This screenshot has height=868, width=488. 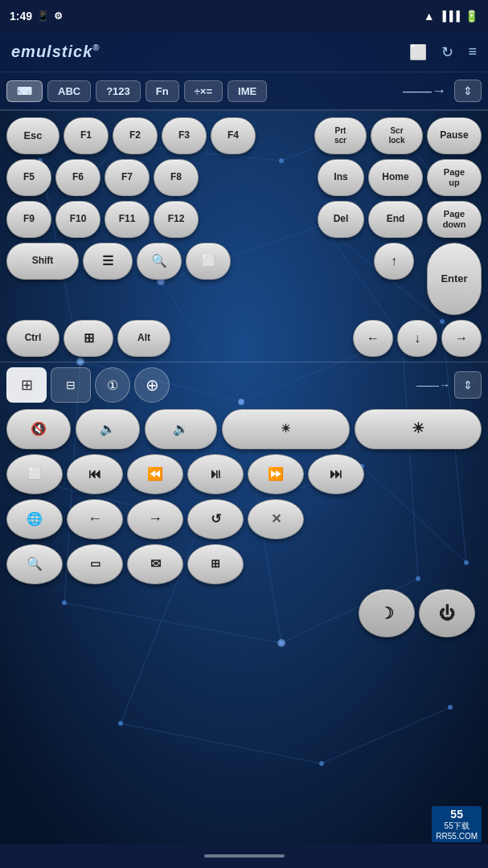 I want to click on key-home: Home, so click(x=396, y=178).